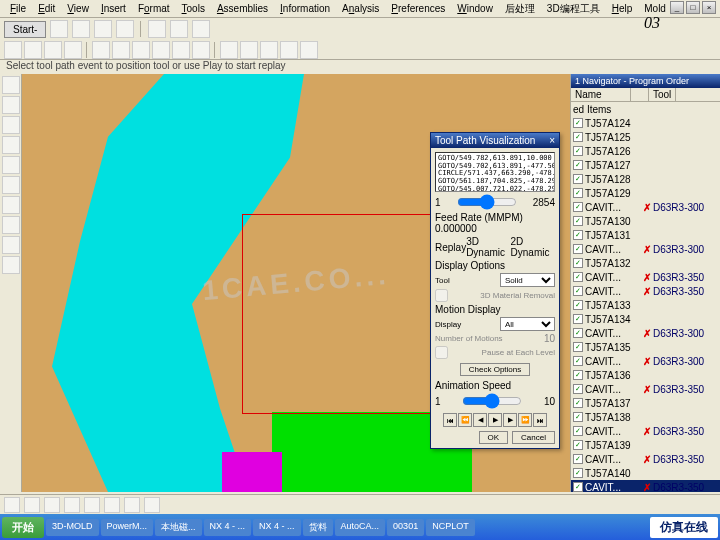  I want to click on tab-3d: 3D Dynamic, so click(488, 247).